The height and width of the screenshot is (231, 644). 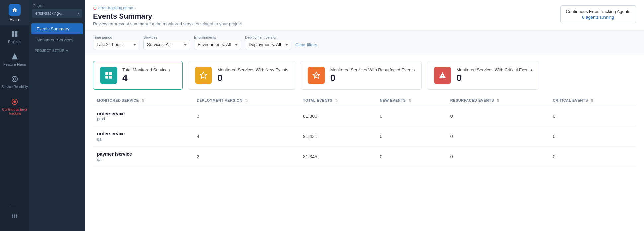 What do you see at coordinates (57, 6) in the screenshot?
I see `project-label: Project` at bounding box center [57, 6].